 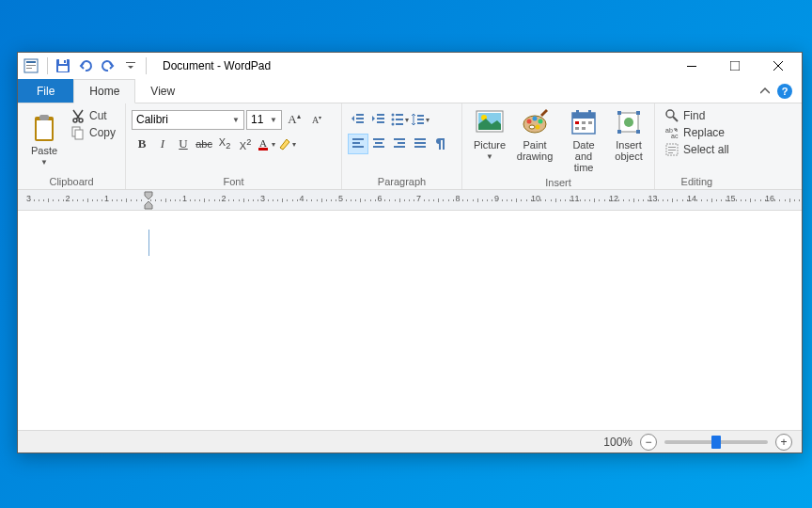 What do you see at coordinates (697, 150) in the screenshot?
I see `select-all-button: Select all` at bounding box center [697, 150].